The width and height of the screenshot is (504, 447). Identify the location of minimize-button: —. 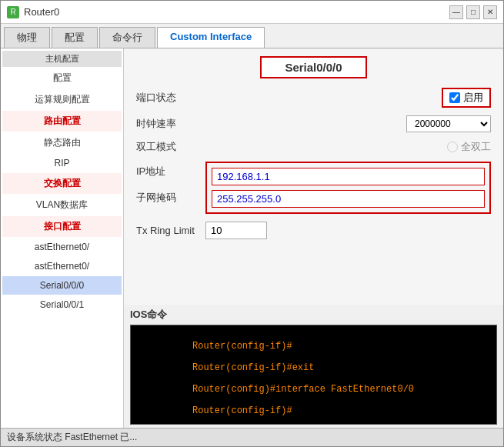
(456, 12).